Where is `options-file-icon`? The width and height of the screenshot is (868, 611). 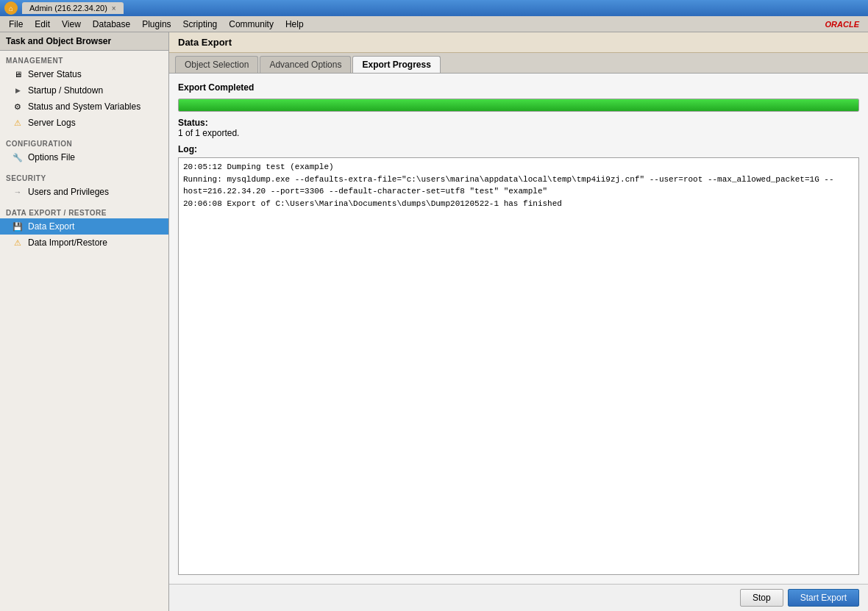 options-file-icon is located at coordinates (18, 157).